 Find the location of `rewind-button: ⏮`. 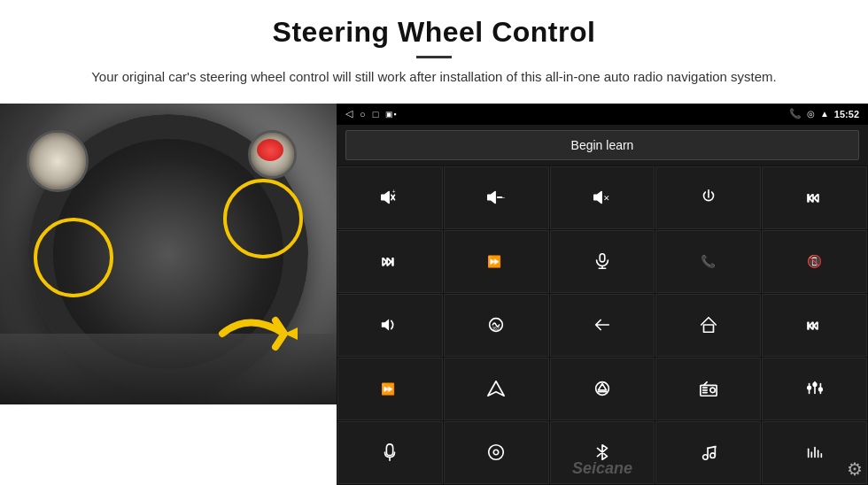

rewind-button: ⏮ is located at coordinates (815, 326).